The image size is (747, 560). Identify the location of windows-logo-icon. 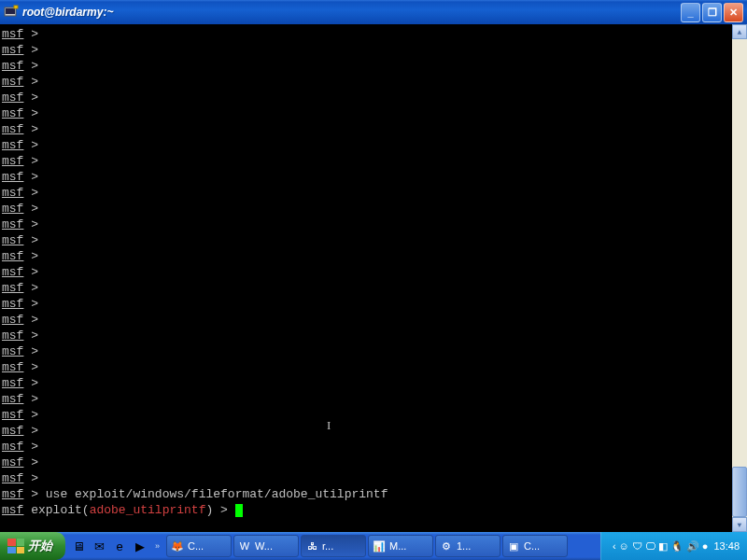
(16, 546).